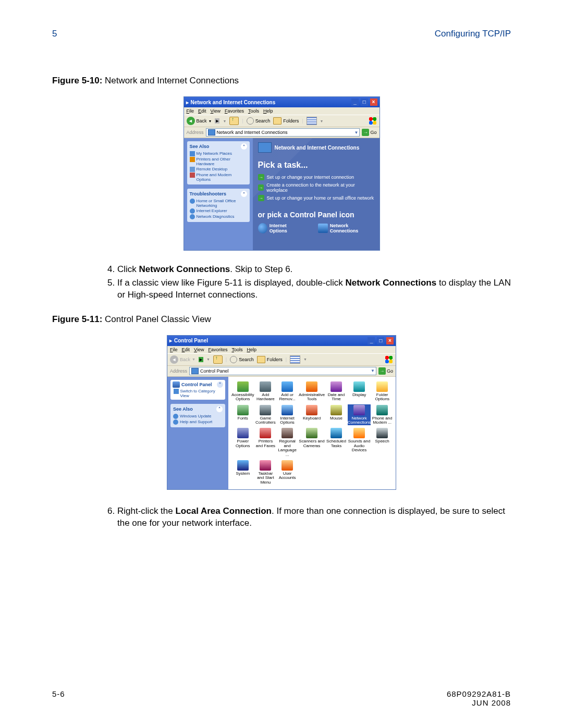  Describe the element at coordinates (282, 413) in the screenshot. I see `screenshot-control-panel: ▸Control Panel _ □ × File Edit View Favo…` at that location.